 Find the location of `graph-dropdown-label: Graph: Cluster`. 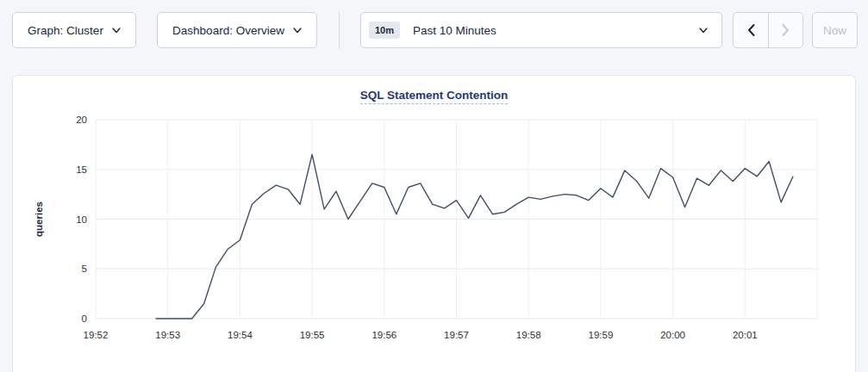

graph-dropdown-label: Graph: Cluster is located at coordinates (66, 31).